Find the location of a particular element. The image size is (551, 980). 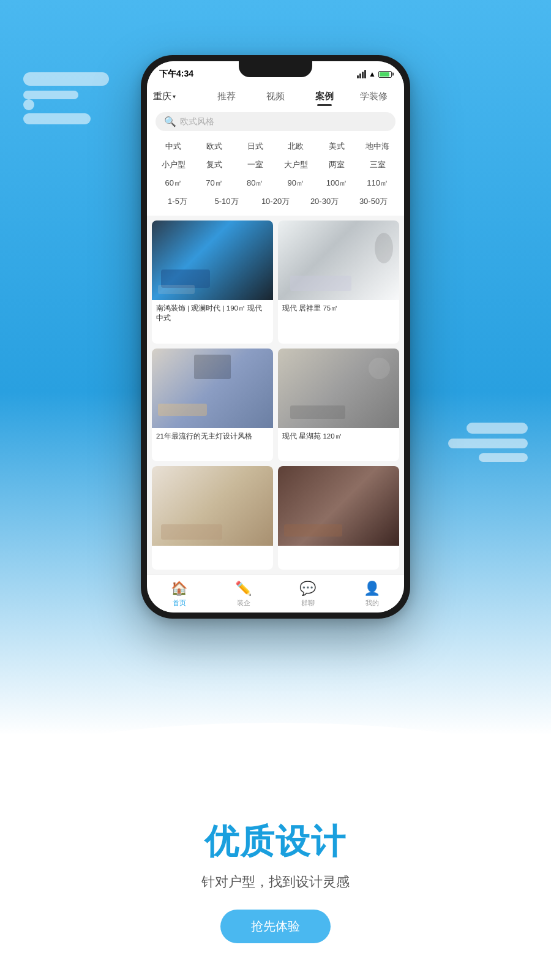

filter-20-30wan: 20-30万 is located at coordinates (324, 202).